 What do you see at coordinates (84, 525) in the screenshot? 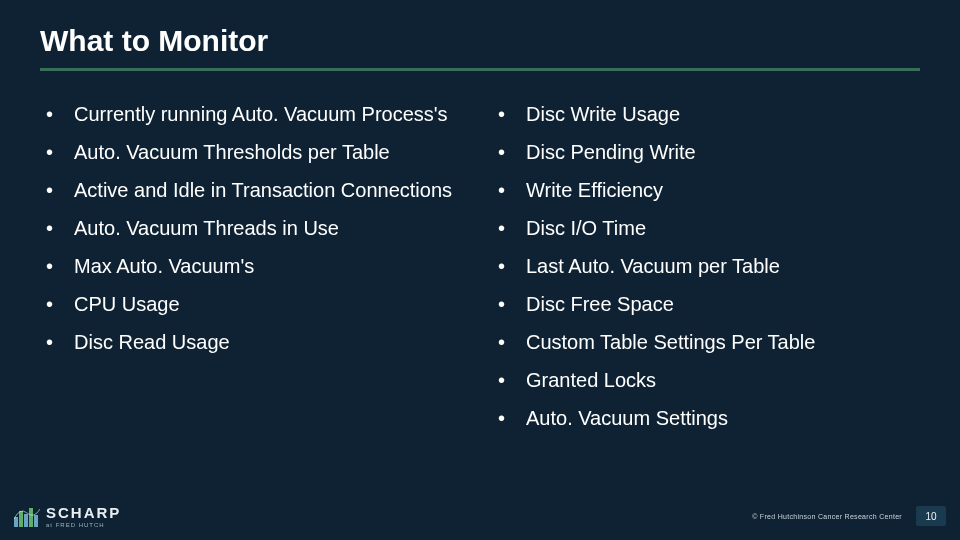
I see `logo-subtitle: at FRED HUTCH` at bounding box center [84, 525].